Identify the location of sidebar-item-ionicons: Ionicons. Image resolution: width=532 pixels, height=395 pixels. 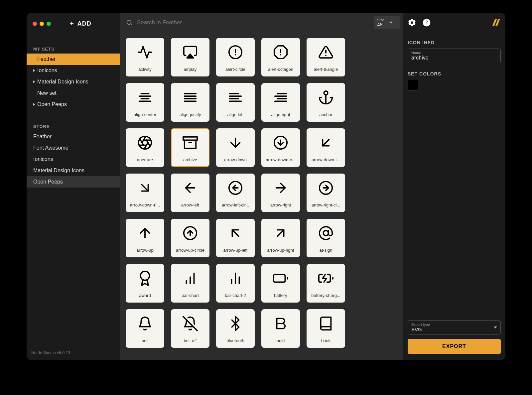
(73, 70).